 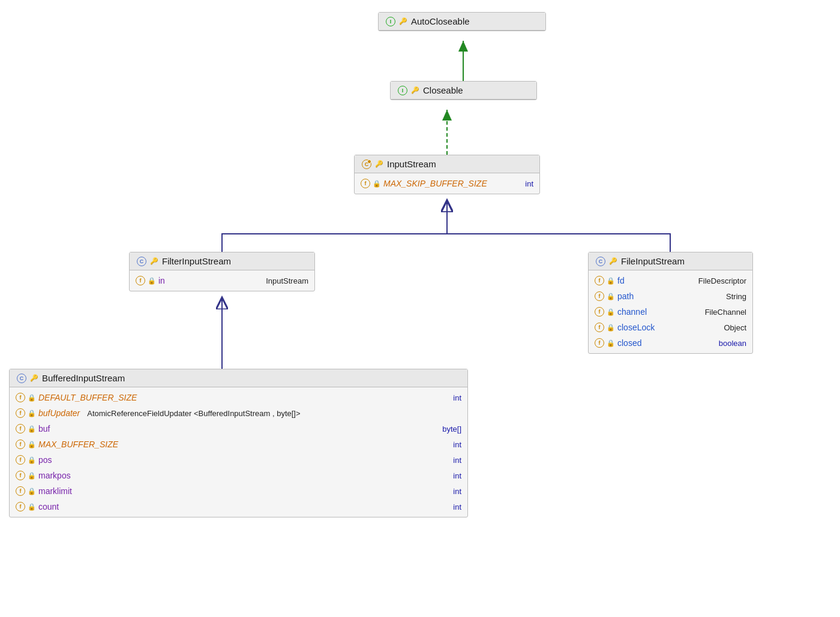 I want to click on field-row-fileinputstream-2: f 🔒 channel FileChannel, so click(x=671, y=312).